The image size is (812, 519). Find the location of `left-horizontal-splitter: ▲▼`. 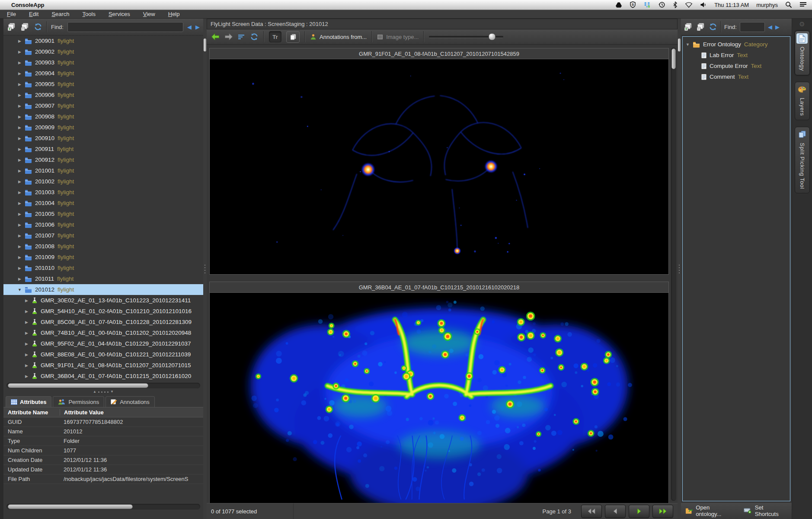

left-horizontal-splitter: ▲▼ is located at coordinates (103, 392).